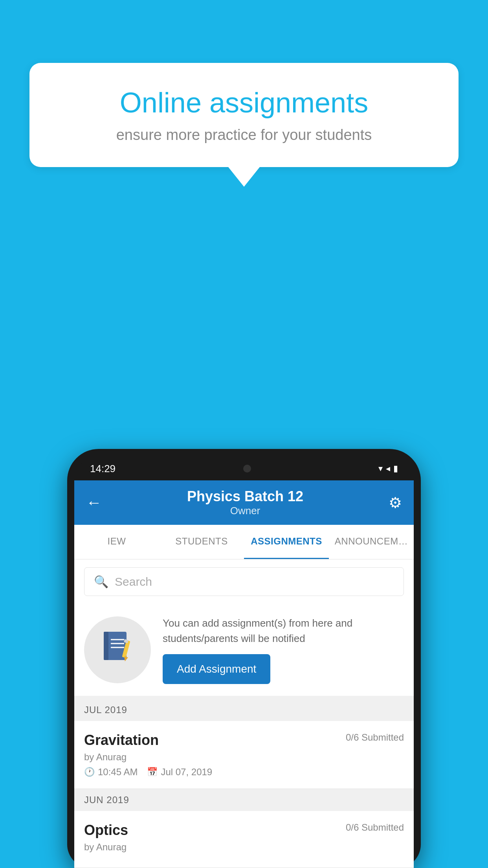 This screenshot has width=488, height=868. I want to click on status-time: 14:29, so click(103, 469).